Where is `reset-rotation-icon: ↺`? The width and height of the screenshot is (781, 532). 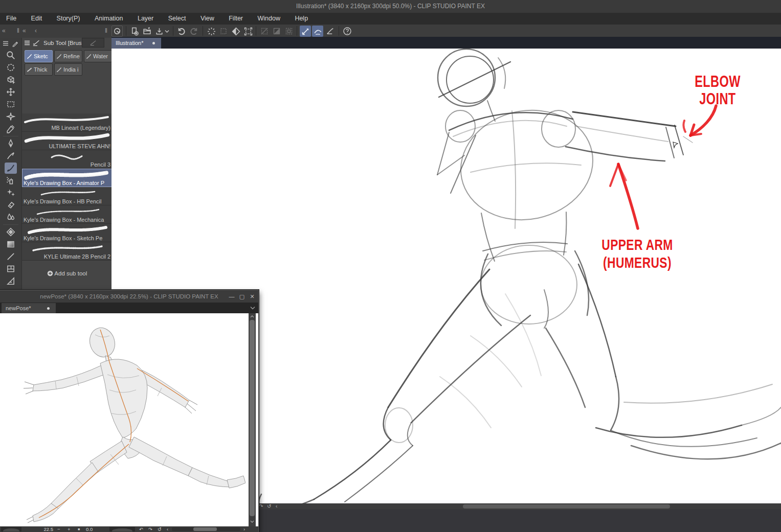
reset-rotation-icon: ↺ is located at coordinates (269, 506).